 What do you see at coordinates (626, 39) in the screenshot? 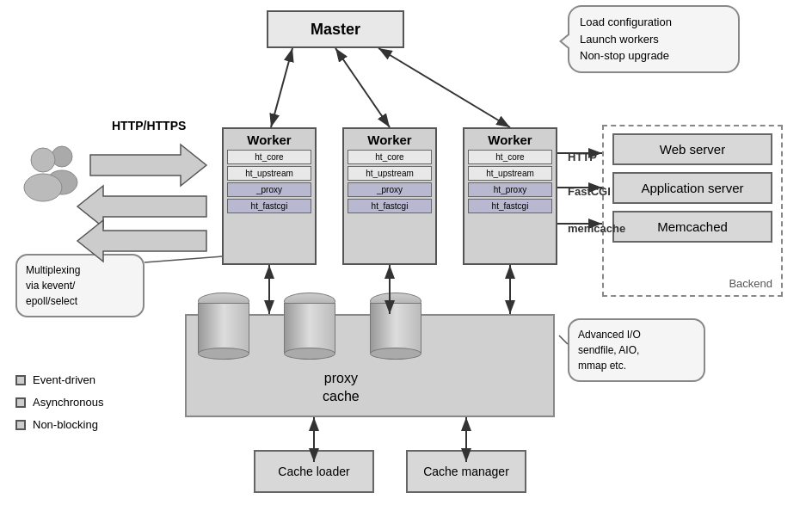
I see `callout-top-text: Load configurationLaunch workersNon-stop…` at bounding box center [626, 39].